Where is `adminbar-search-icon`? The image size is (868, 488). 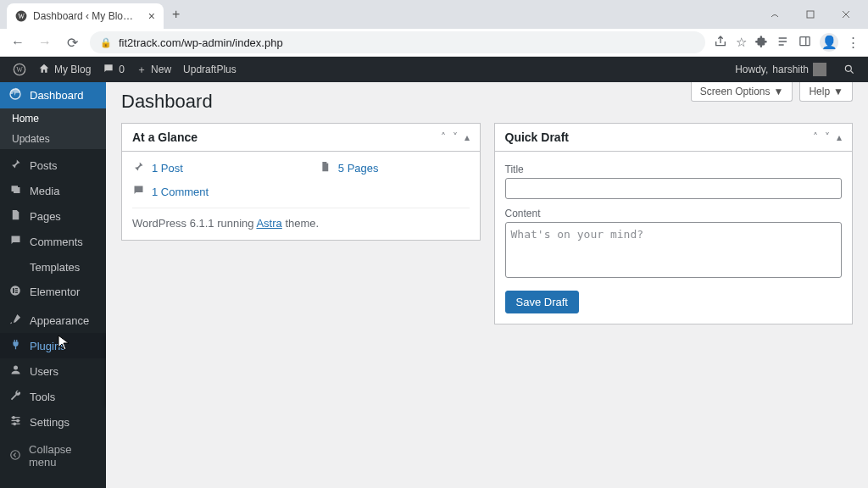 adminbar-search-icon is located at coordinates (849, 69).